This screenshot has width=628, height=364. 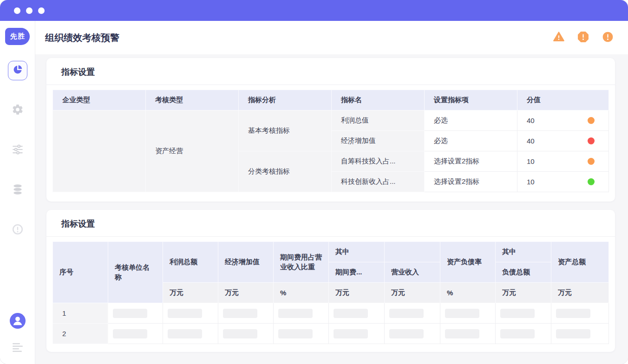 I want to click on warning-circle-icon, so click(x=608, y=38).